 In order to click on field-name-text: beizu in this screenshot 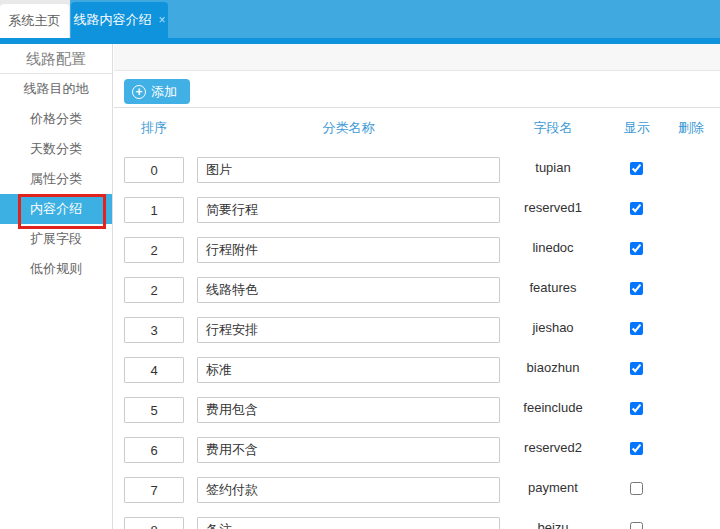, I will do `click(553, 518)`.